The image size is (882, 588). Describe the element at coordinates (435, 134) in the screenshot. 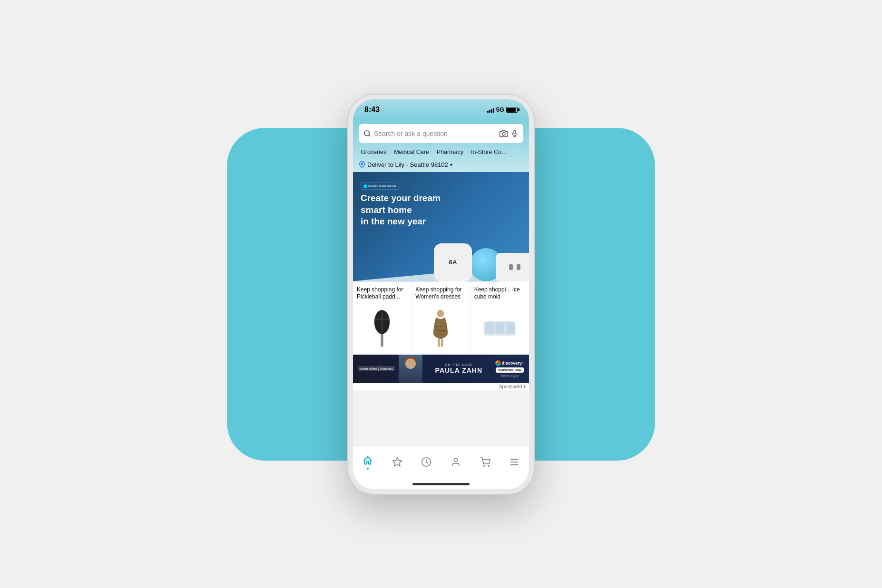

I see `search-placeholder-text: Search or ask a question` at that location.